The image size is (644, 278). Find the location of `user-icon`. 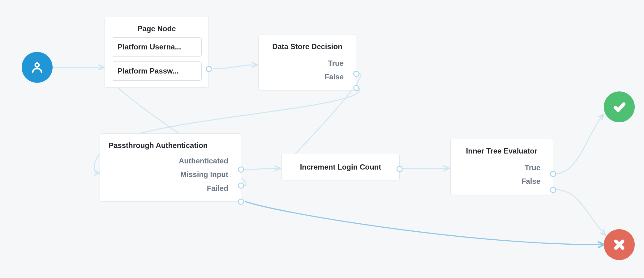

user-icon is located at coordinates (37, 67).